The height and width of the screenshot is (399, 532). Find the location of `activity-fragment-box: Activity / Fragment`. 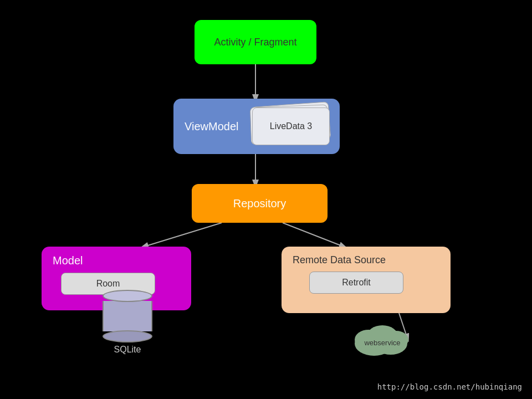

activity-fragment-box: Activity / Fragment is located at coordinates (255, 42).